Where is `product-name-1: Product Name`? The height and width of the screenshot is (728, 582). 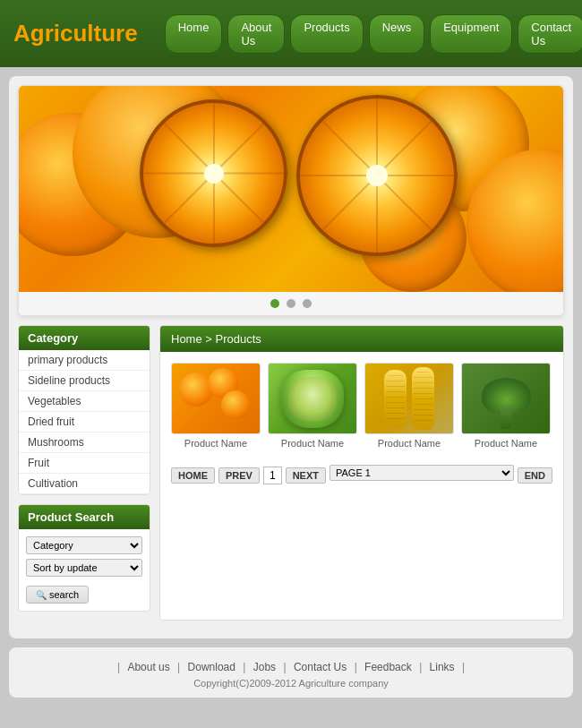 product-name-1: Product Name is located at coordinates (216, 443).